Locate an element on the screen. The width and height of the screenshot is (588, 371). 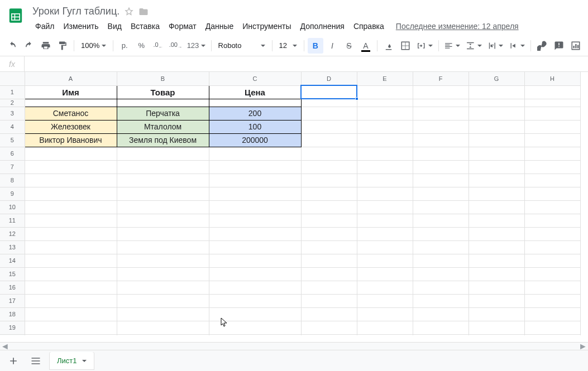
cell-h1 is located at coordinates (552, 92).